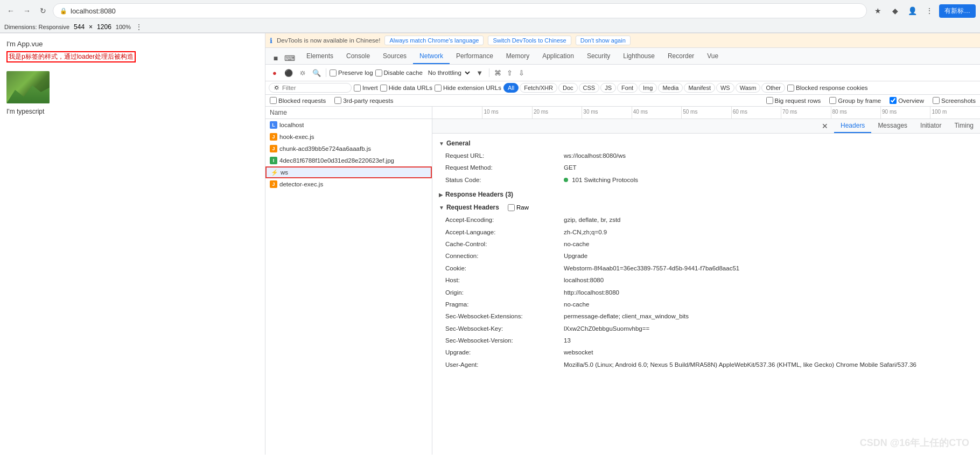 The width and height of the screenshot is (980, 460). What do you see at coordinates (349, 137) in the screenshot?
I see `file-item-hook-exec-js: Jhook-exec.js` at bounding box center [349, 137].